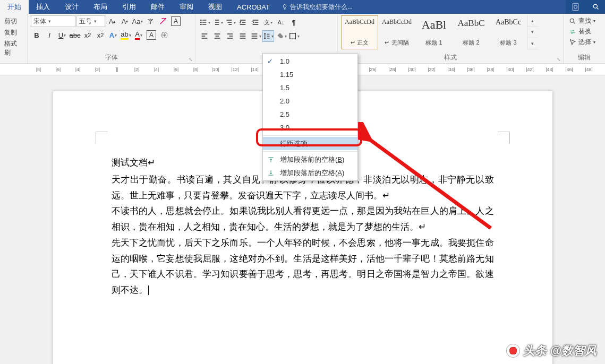 Image resolution: width=605 pixels, height=364 pixels. What do you see at coordinates (176, 21) in the screenshot?
I see `enclose-characters-button: A` at bounding box center [176, 21].